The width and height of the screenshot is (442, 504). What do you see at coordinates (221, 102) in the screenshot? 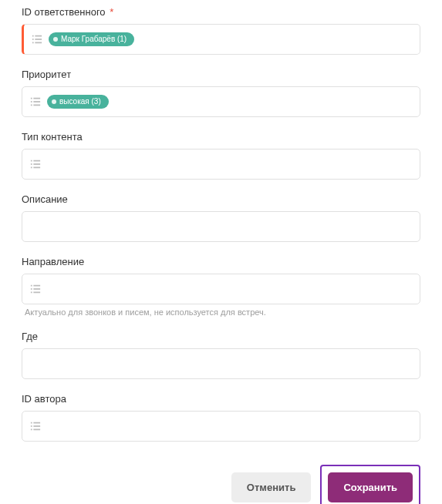
I see `input-priority: высокая (3)` at bounding box center [221, 102].